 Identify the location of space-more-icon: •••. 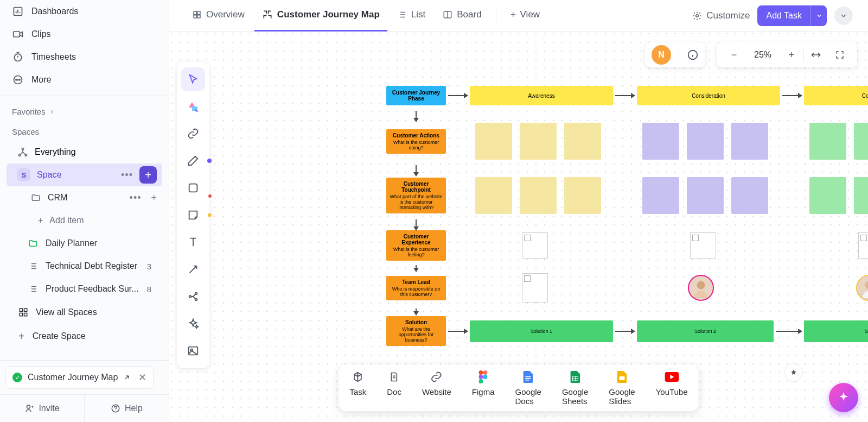
(127, 175).